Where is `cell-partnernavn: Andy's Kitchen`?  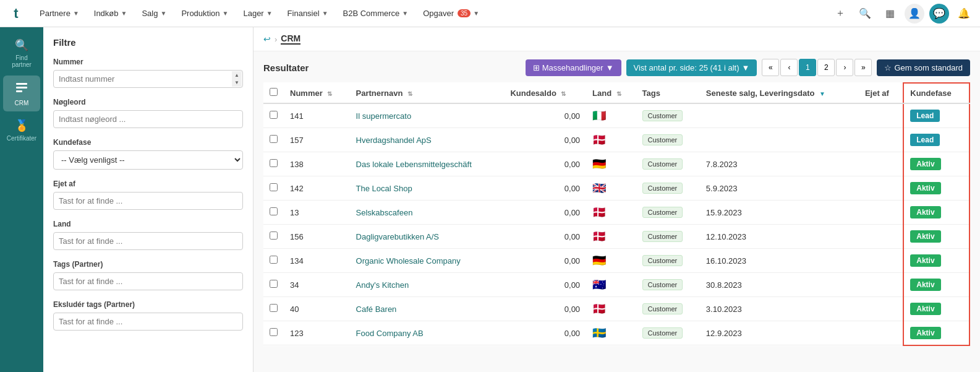
cell-partnernavn: Andy's Kitchen is located at coordinates (427, 285).